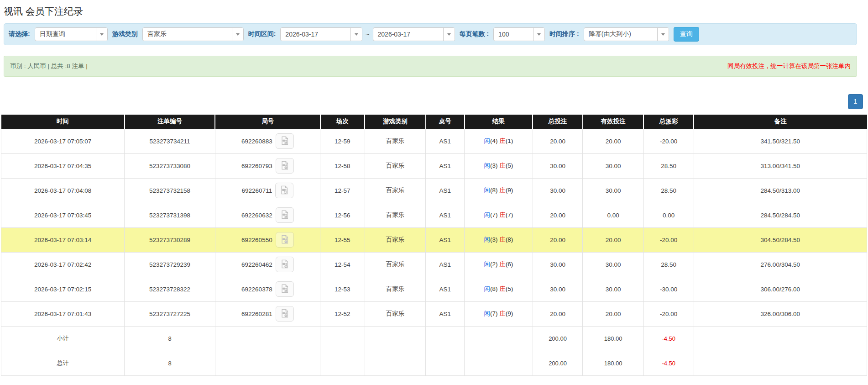  What do you see at coordinates (63, 314) in the screenshot?
I see `cell-time: 2026-03-17 07:01:43` at bounding box center [63, 314].